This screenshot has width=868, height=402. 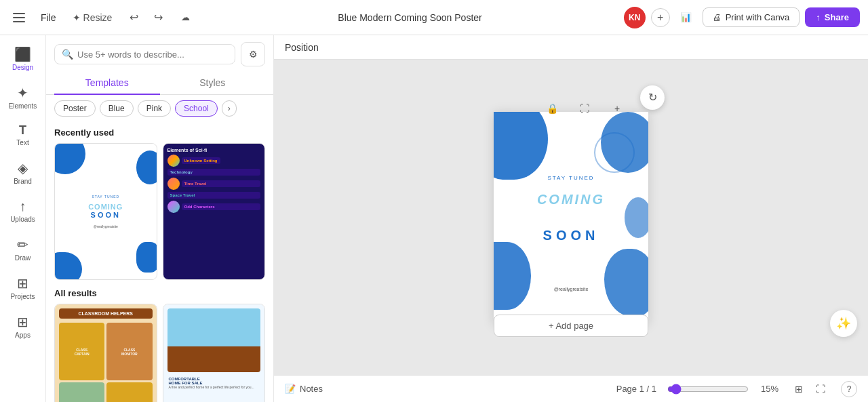 I want to click on tag-poster: Poster, so click(x=75, y=108).